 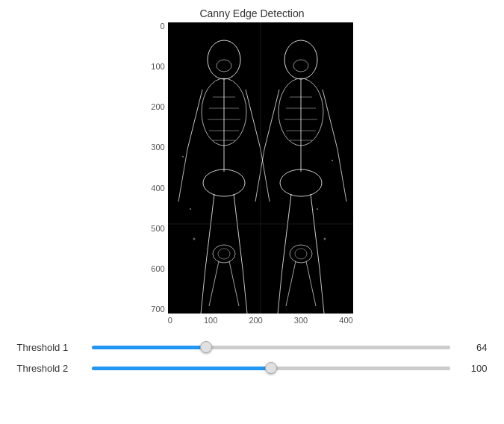 What do you see at coordinates (51, 369) in the screenshot?
I see `threshold2-label: Threshold 2` at bounding box center [51, 369].